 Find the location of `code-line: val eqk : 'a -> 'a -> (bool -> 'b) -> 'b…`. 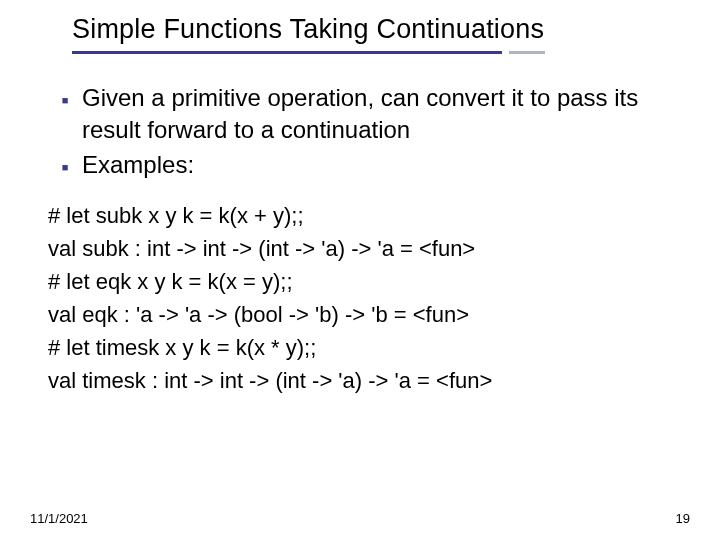

code-line: val eqk : 'a -> 'a -> (bool -> 'b) -> 'b… is located at coordinates (360, 314).